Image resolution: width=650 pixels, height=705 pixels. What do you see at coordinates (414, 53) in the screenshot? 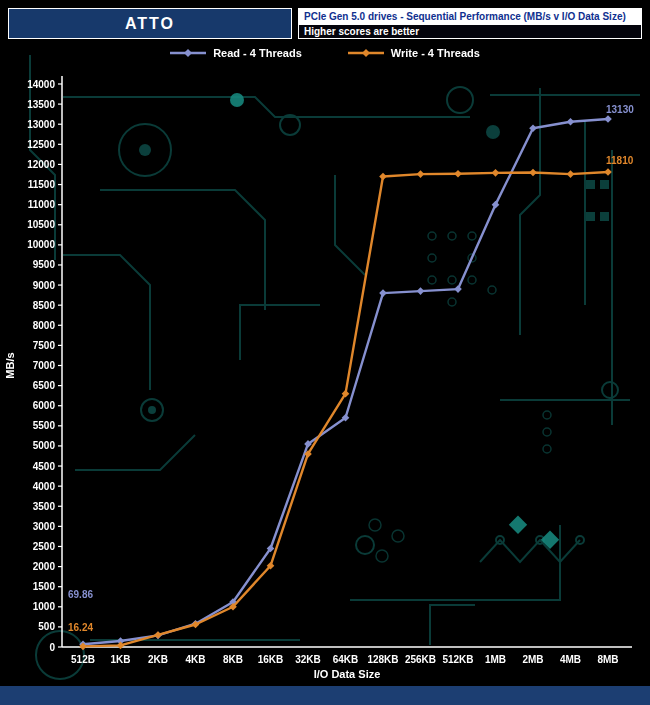
I see `legend-item-write: Write - 4 Threads` at bounding box center [414, 53].